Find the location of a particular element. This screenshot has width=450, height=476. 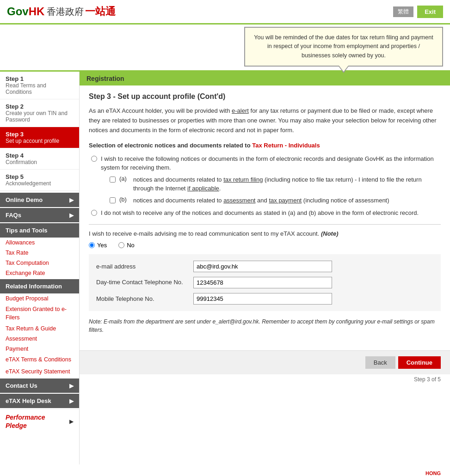

sidebar-link-tax-computation: Tax Computation is located at coordinates (40, 263).